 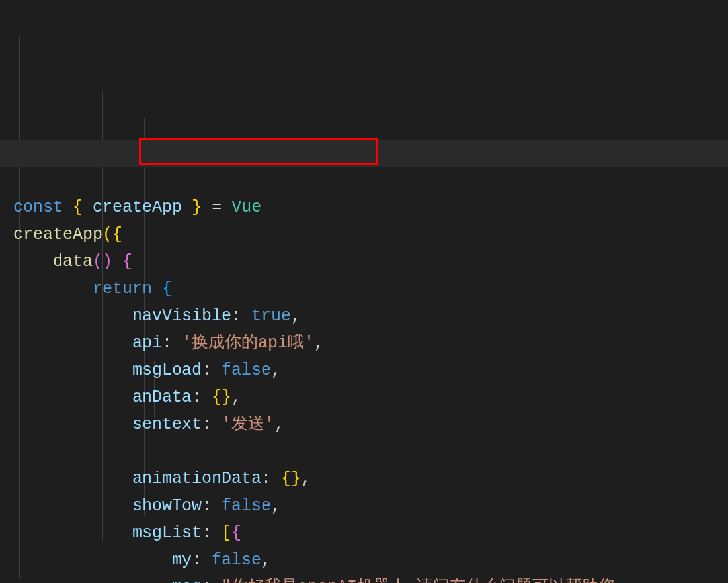 I want to click on prop-my: my, so click(x=182, y=560).